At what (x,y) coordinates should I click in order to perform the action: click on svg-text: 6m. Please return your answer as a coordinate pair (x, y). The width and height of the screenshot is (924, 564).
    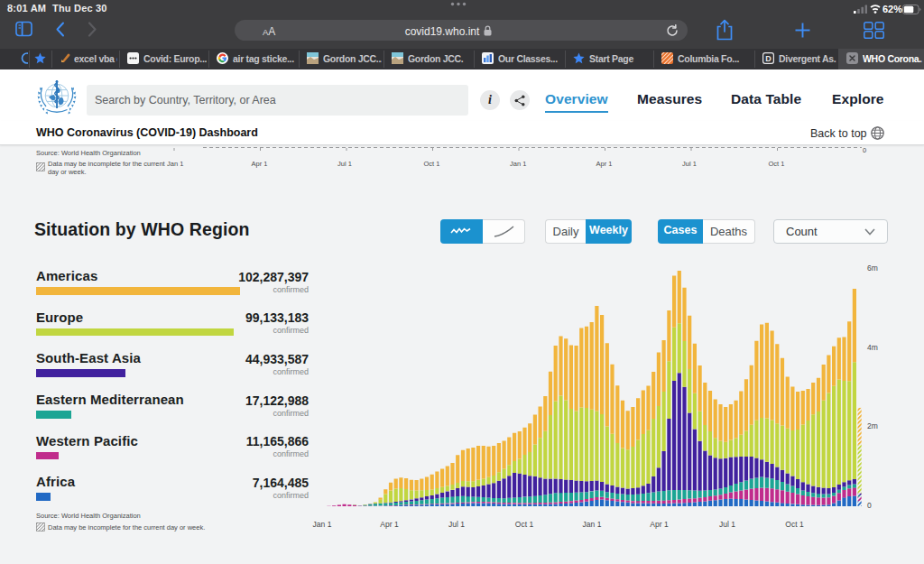
    Looking at the image, I should click on (873, 268).